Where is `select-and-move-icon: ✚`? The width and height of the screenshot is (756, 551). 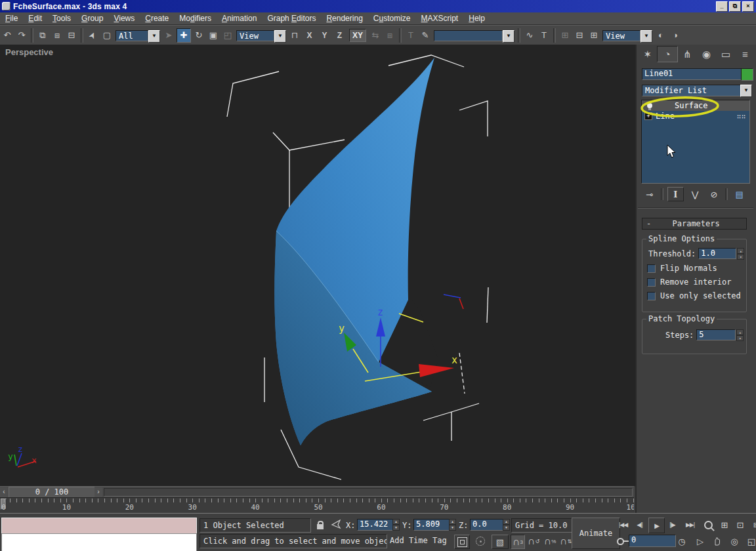 select-and-move-icon: ✚ is located at coordinates (184, 35).